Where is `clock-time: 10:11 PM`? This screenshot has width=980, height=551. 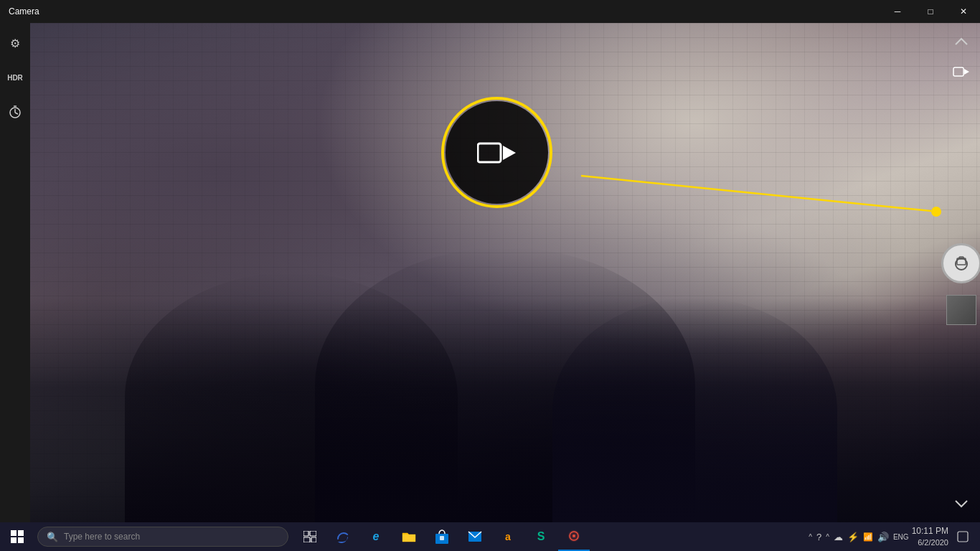
clock-time: 10:11 PM is located at coordinates (930, 532).